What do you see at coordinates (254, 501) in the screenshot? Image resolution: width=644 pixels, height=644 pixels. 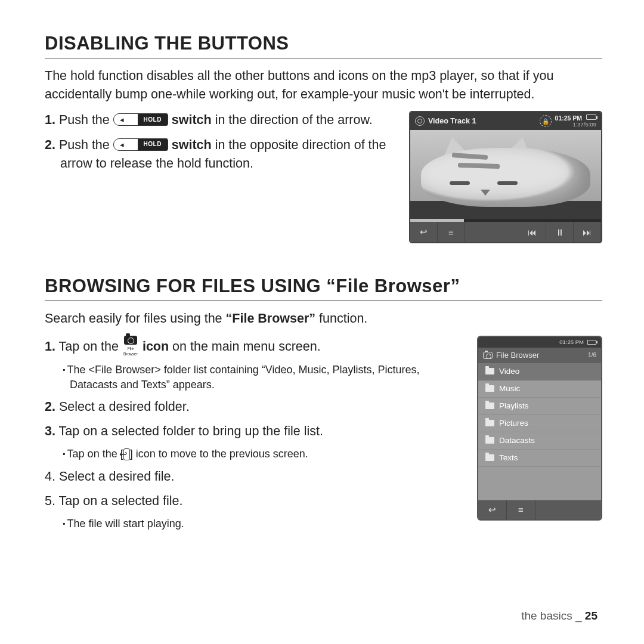 I see `fb-step-5: 5. Tap on a selected file.` at bounding box center [254, 501].